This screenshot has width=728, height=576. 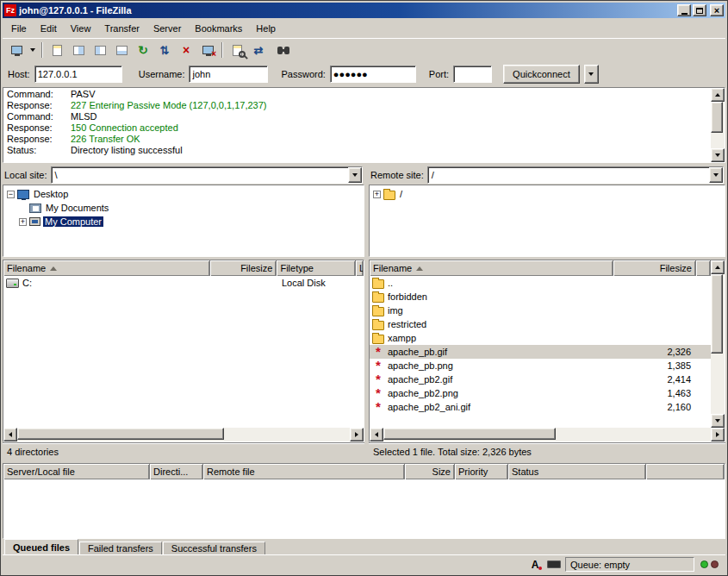 What do you see at coordinates (569, 175) in the screenshot?
I see `remote-site-value: /` at bounding box center [569, 175].